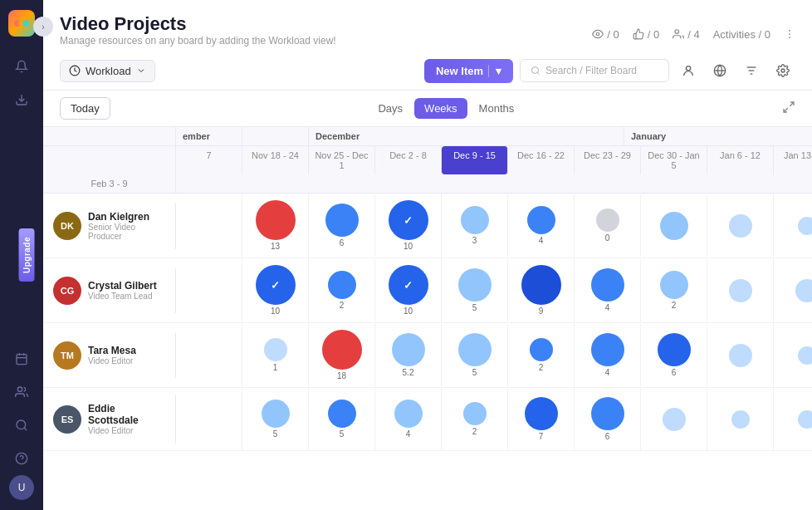  Describe the element at coordinates (496, 108) in the screenshot. I see `tab-months: Months` at that location.